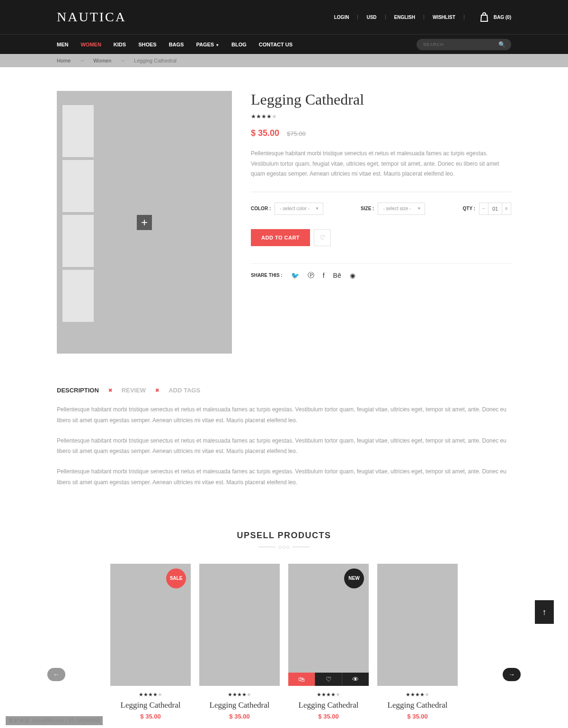 The width and height of the screenshot is (568, 728). Describe the element at coordinates (484, 17) in the screenshot. I see `bag-icon` at that location.